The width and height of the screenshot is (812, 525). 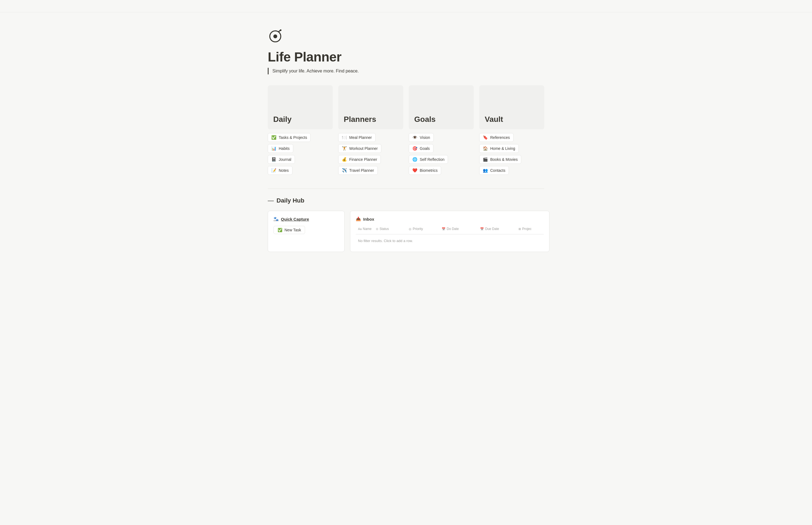 I want to click on tasks-label: Tasks & Projects, so click(x=293, y=138).